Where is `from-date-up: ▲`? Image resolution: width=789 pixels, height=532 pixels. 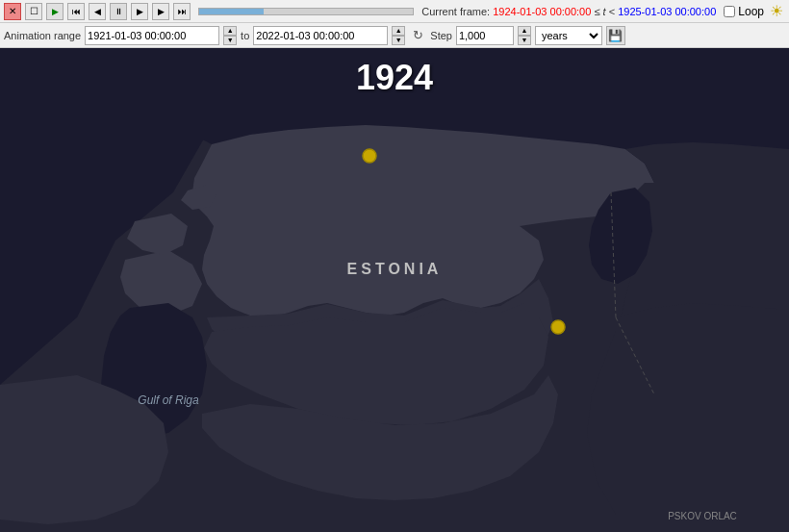
from-date-up: ▲ is located at coordinates (230, 31).